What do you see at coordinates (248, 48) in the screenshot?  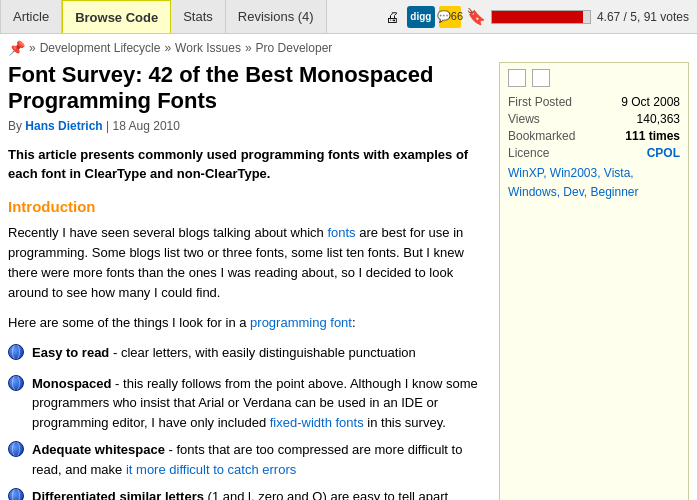 I see `breadcrumb-sep3: »` at bounding box center [248, 48].